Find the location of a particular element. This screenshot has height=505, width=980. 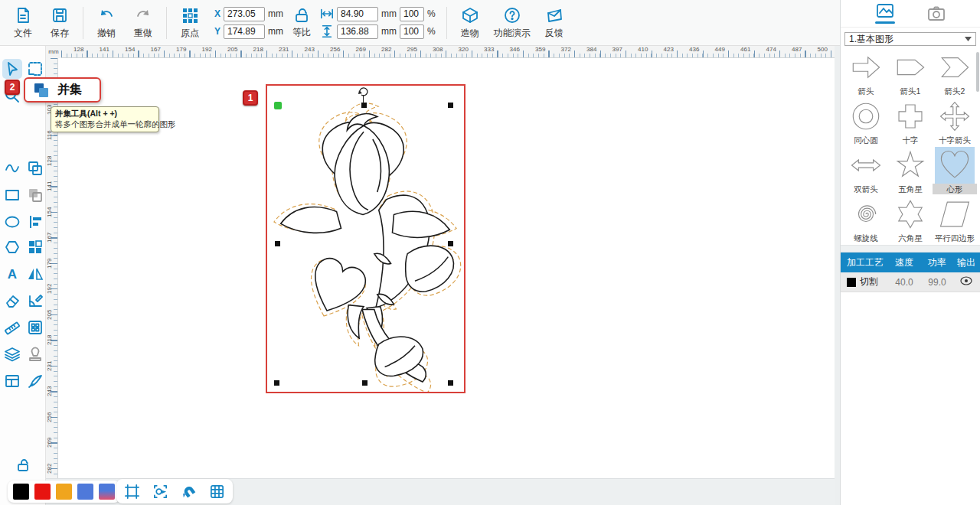

ruler-icon is located at coordinates (12, 327).